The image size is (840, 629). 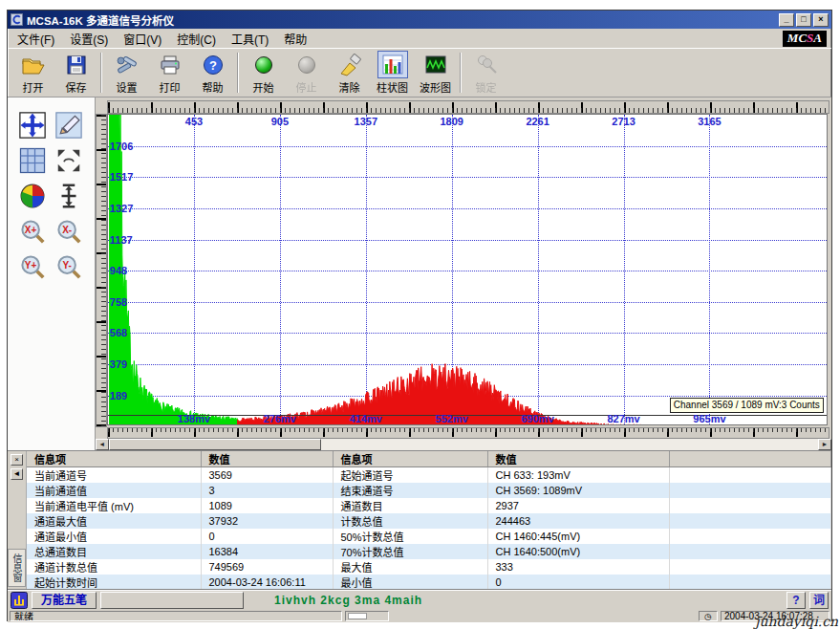 I want to click on toolbar-button-label: 帮助, so click(x=213, y=87).